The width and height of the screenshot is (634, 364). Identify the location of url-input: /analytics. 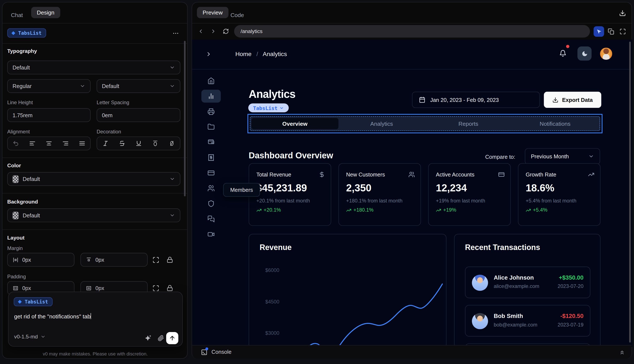
(412, 32).